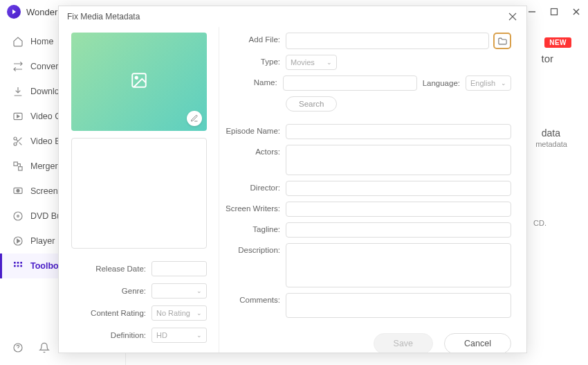  I want to click on director-label: Director:, so click(252, 186).